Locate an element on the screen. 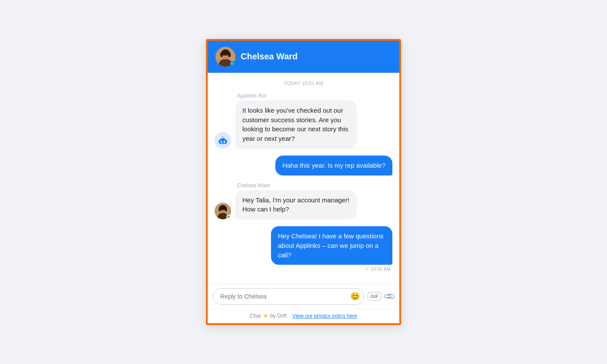  gif-button: GIF is located at coordinates (375, 296).